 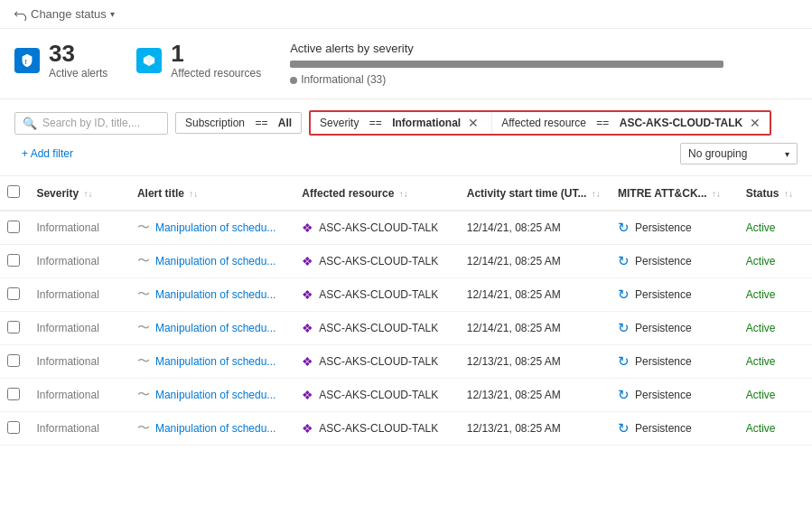 I want to click on affected-resource-close: ✕, so click(x=755, y=123).